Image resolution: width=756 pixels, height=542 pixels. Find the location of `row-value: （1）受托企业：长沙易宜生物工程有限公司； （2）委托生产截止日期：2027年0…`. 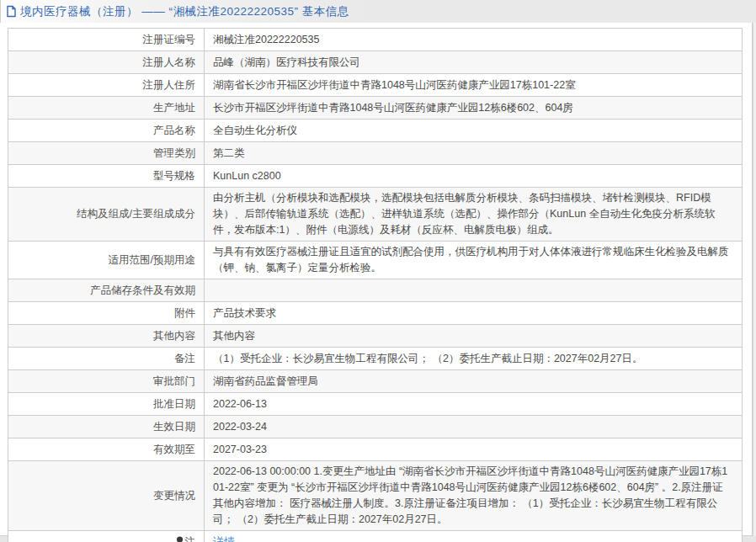

row-value: （1）受托企业：长沙易宜生物工程有限公司； （2）委托生产截止日期：2027年0… is located at coordinates (473, 359).